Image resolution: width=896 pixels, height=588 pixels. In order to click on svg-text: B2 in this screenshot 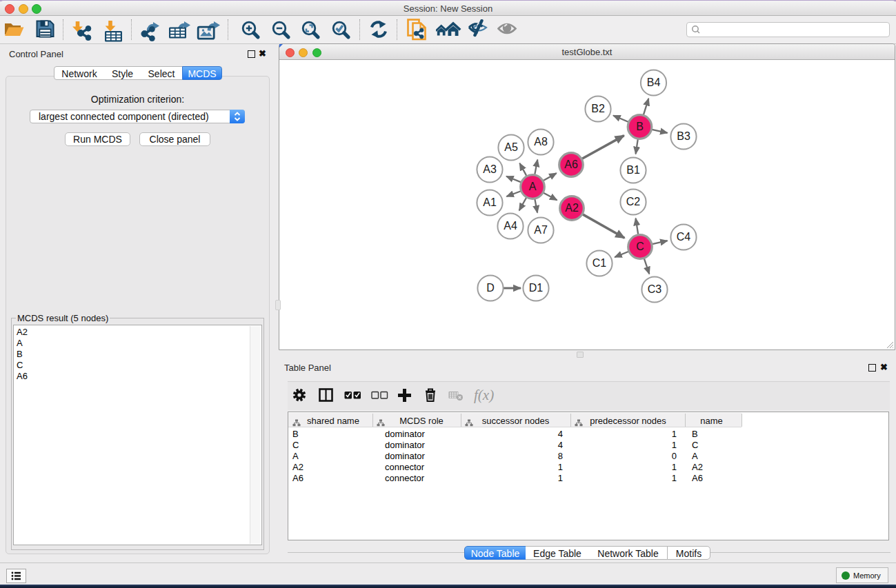, I will do `click(598, 109)`.